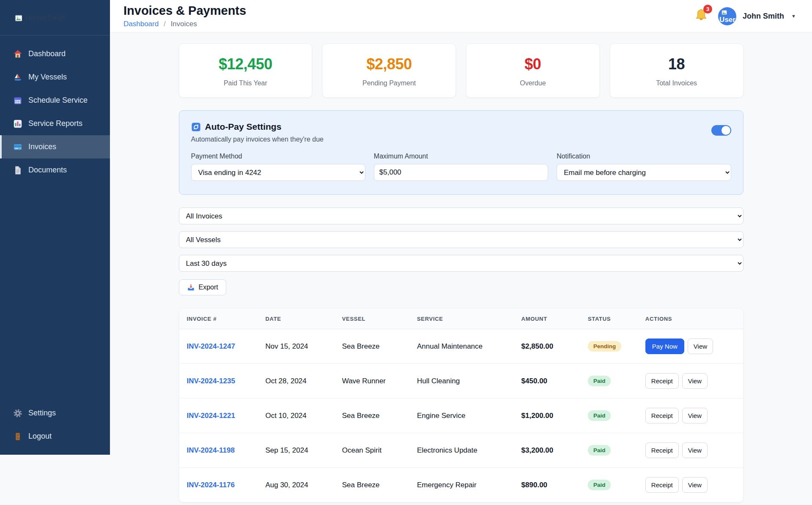 The height and width of the screenshot is (505, 812). I want to click on table-row: INV-2024-1247Nov 15, 2024Sea BreezeAnnua…, so click(461, 347).